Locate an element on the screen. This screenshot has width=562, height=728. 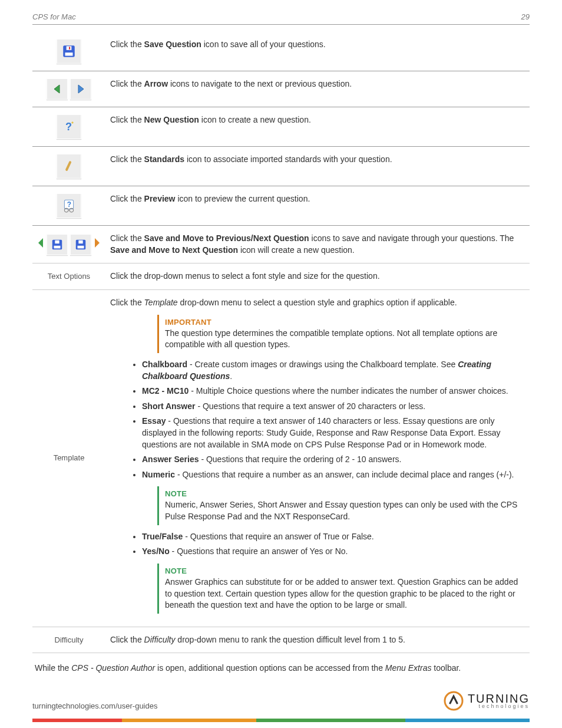
template-options-2: True/False - Questions that require an a… is located at coordinates (329, 545).